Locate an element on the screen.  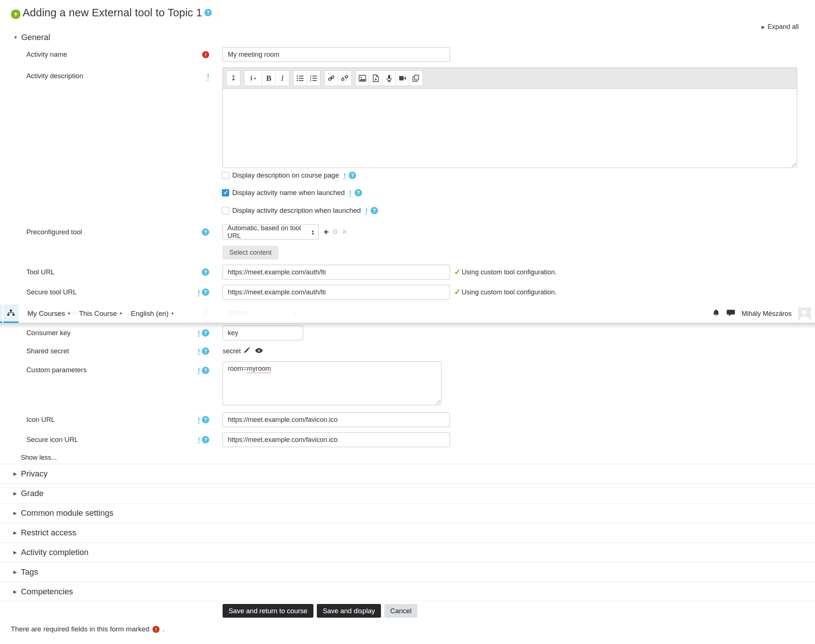
show-less-link: Show less... is located at coordinates (38, 458).